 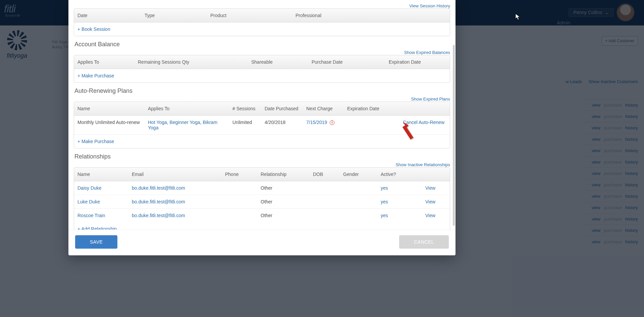 I want to click on show-expired-balances-link: Show Expired Balances, so click(x=427, y=52).